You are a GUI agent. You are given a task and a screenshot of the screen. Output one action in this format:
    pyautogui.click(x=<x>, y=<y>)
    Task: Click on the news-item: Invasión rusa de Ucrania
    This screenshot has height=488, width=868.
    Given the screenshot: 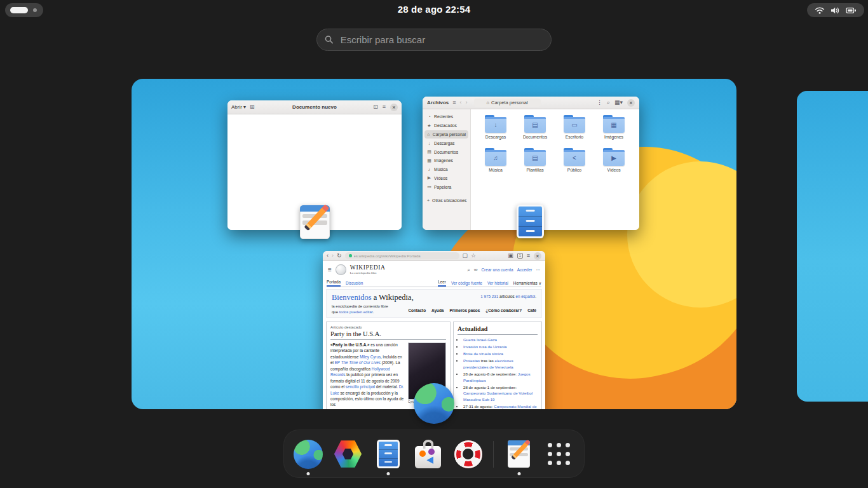 What is the action you would take?
    pyautogui.click(x=501, y=347)
    